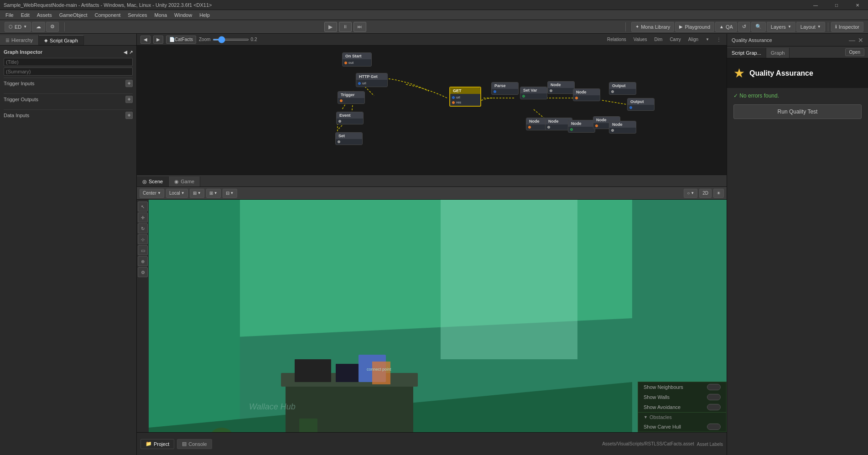 The height and width of the screenshot is (455, 868). What do you see at coordinates (349, 136) in the screenshot?
I see `node-header: Set` at bounding box center [349, 136].